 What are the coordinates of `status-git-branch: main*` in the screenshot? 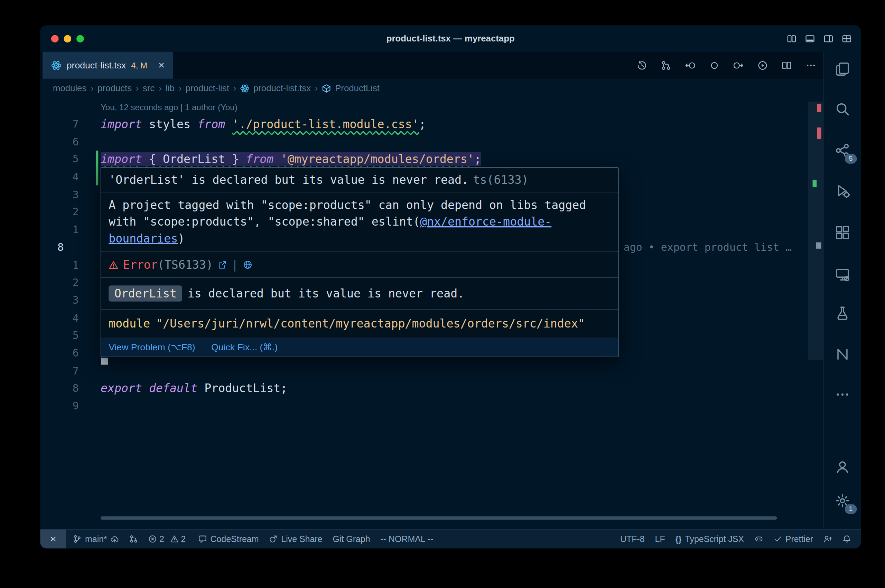 It's located at (96, 539).